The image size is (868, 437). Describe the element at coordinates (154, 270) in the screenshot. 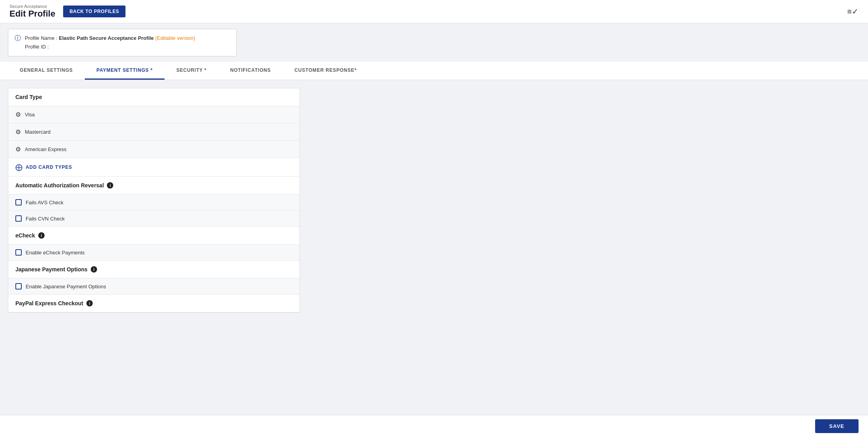

I see `japanese-payment-header: Japanese Payment Options i` at that location.